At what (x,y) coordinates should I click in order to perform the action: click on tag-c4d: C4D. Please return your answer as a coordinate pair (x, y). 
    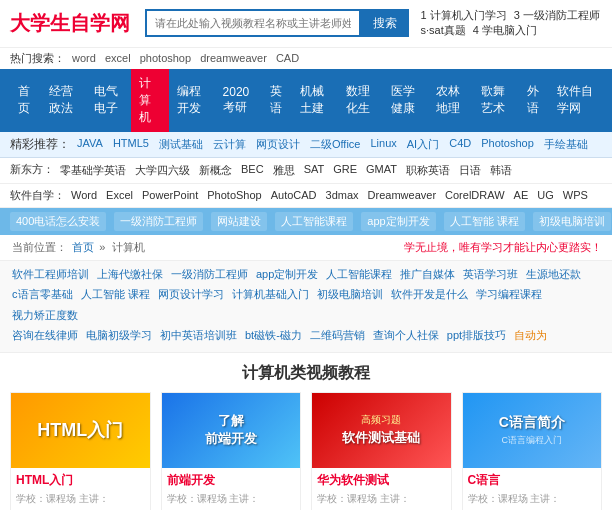
    Looking at the image, I should click on (460, 144).